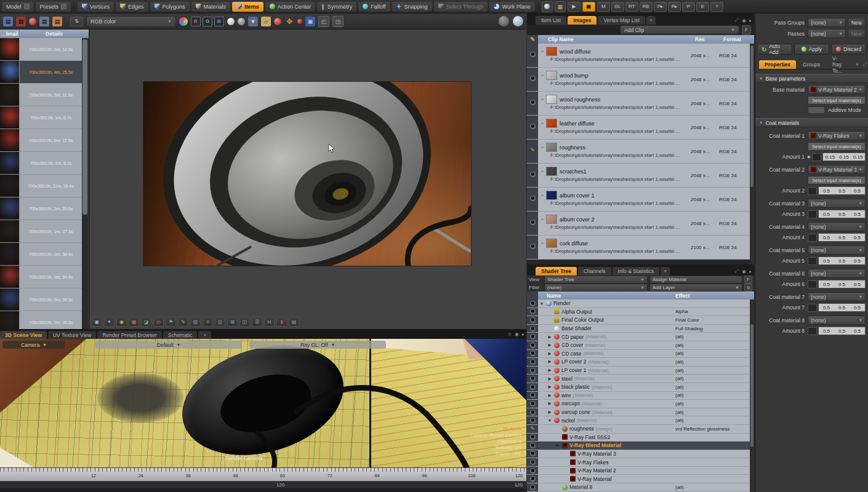 Image resolution: width=868 pixels, height=492 pixels. What do you see at coordinates (183, 22) in the screenshot?
I see `color-wheel-icon` at bounding box center [183, 22].